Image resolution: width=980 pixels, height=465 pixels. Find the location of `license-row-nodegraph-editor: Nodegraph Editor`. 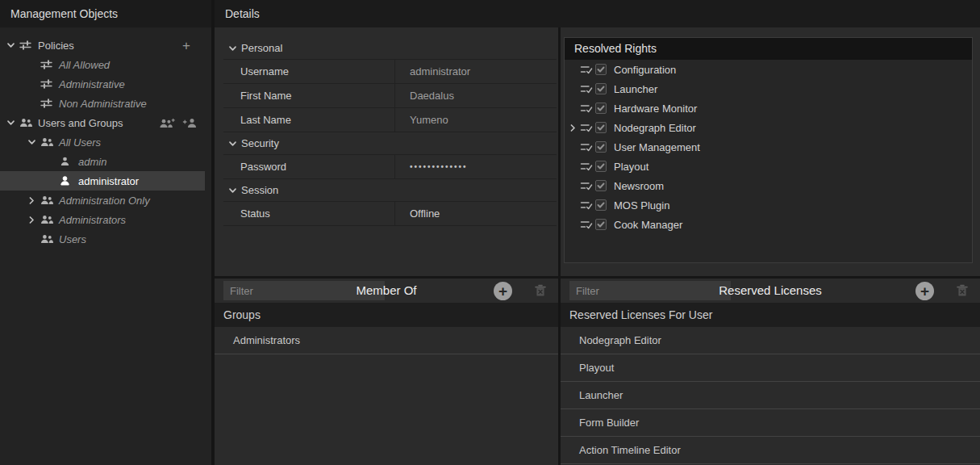

license-row-nodegraph-editor: Nodegraph Editor is located at coordinates (770, 341).